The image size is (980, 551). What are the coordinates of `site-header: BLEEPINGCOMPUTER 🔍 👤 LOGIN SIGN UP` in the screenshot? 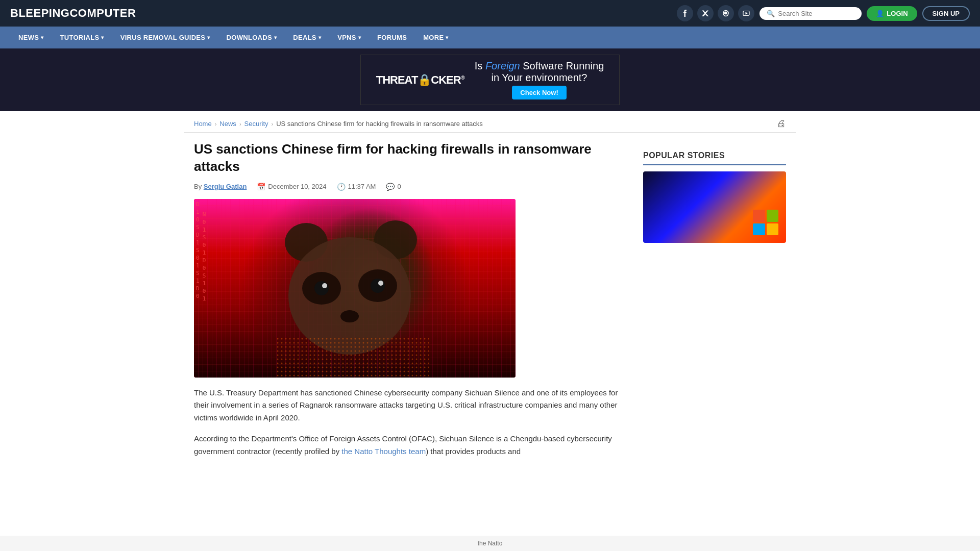 It's located at (490, 13).